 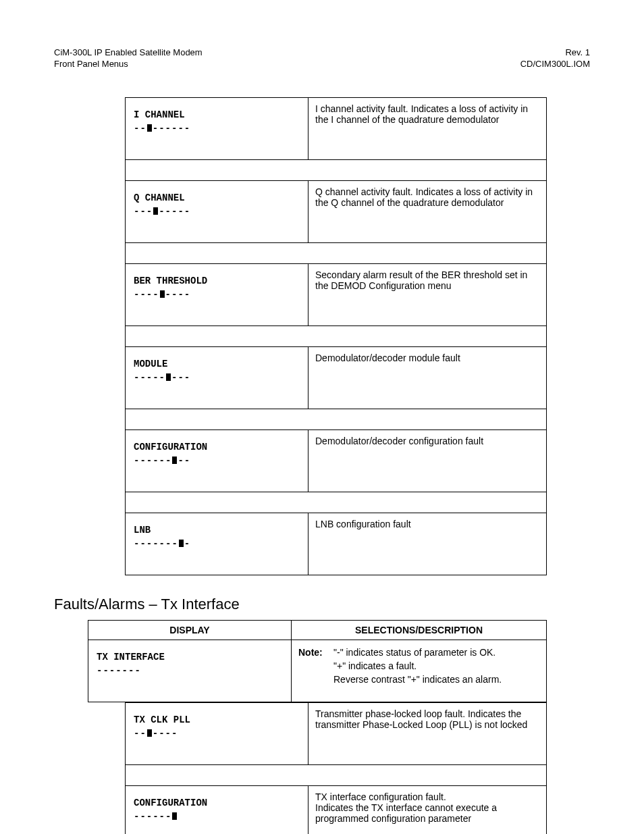 What do you see at coordinates (555, 59) in the screenshot?
I see `header-right: Rev. 1 CD/CIM300L.IOM` at bounding box center [555, 59].